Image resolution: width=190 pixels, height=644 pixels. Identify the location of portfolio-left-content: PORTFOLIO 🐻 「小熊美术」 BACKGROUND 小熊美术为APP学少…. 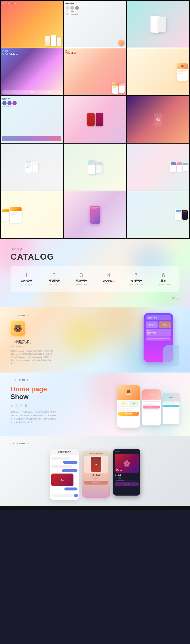
(53, 340).